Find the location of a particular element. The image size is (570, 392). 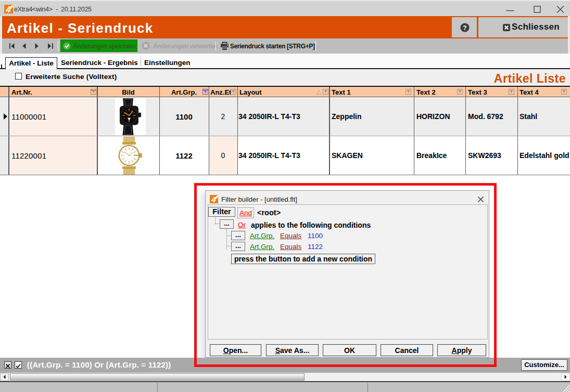

svg-text: SKAGEN is located at coordinates (136, 155).